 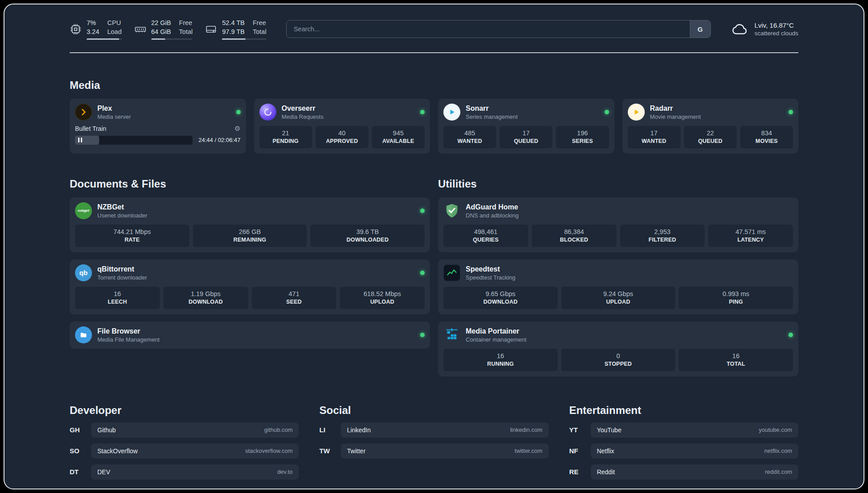 I want to click on service-subtitle: Usenet downloader, so click(x=122, y=215).